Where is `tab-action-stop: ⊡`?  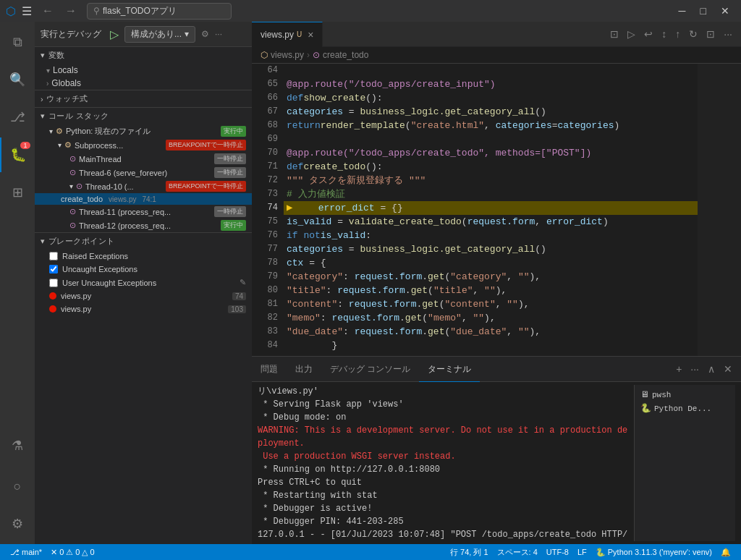 tab-action-stop: ⊡ is located at coordinates (711, 34).